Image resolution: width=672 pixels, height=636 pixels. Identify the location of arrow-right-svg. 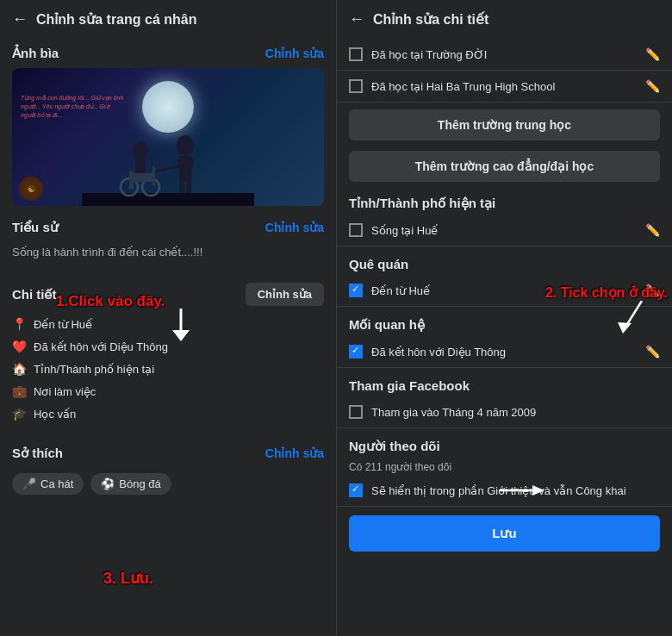
(526, 490).